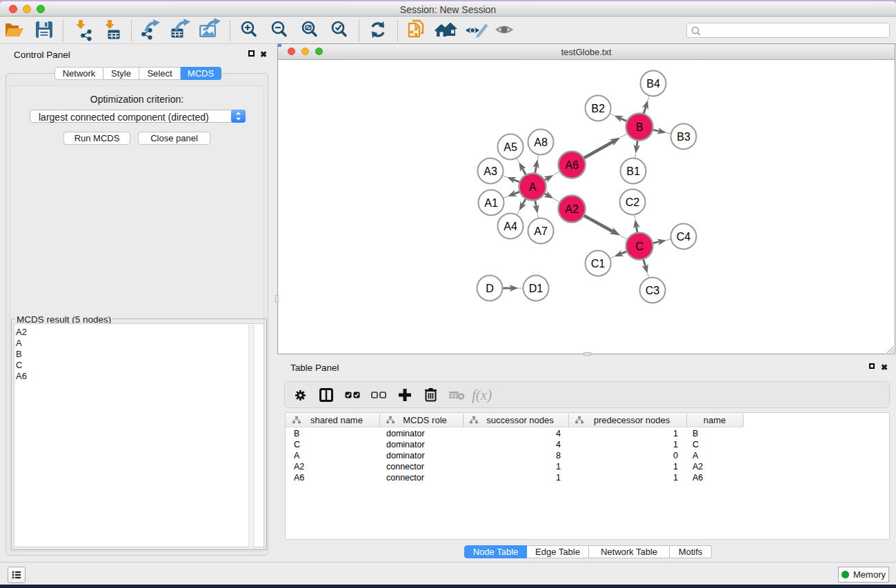 The height and width of the screenshot is (588, 896). Describe the element at coordinates (684, 237) in the screenshot. I see `svg-text: C4` at that location.